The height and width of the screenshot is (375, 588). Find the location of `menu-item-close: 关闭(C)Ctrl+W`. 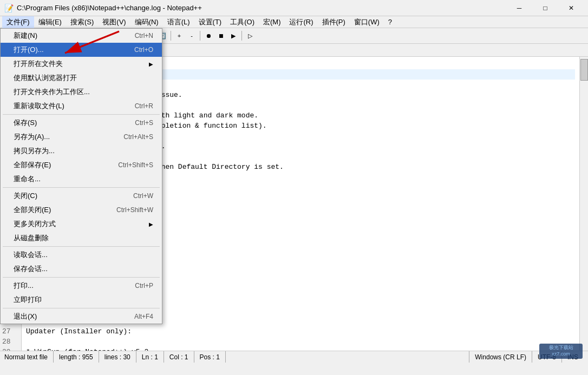

menu-item-close: 关闭(C)Ctrl+W is located at coordinates (81, 196).